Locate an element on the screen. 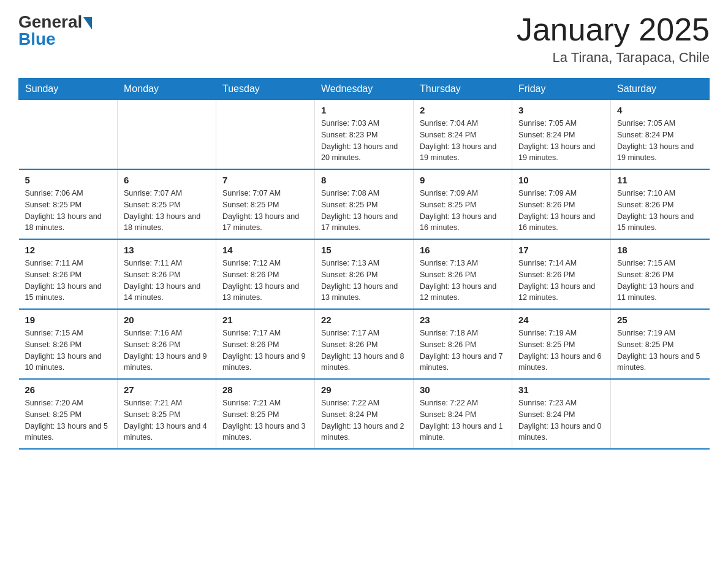  day-cell: 18Sunrise: 7:15 AM Sunset: 8:26 PM Dayli… is located at coordinates (661, 274).